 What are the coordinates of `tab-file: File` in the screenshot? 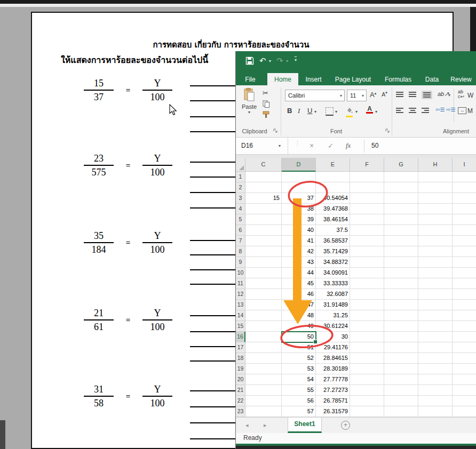 It's located at (250, 79).